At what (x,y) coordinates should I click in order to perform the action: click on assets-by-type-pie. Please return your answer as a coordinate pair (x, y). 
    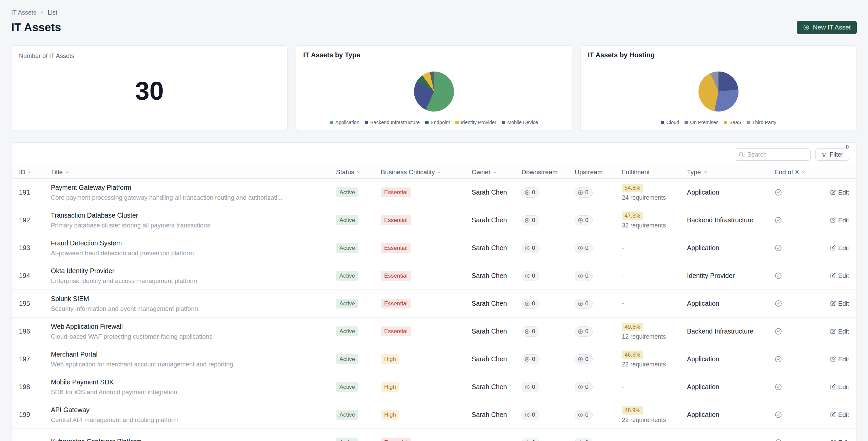
    Looking at the image, I should click on (434, 92).